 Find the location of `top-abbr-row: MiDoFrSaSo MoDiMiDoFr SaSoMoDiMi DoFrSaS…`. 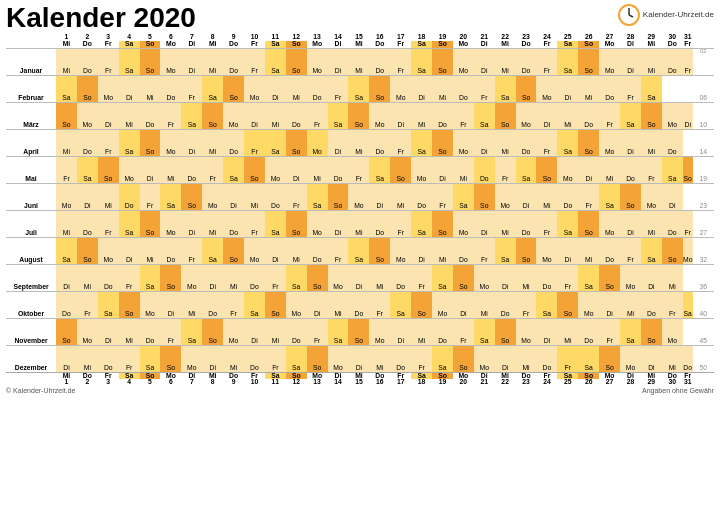

top-abbr-row: MiDoFrSaSo MoDiMiDoFr SaSoMoDiMi DoFrSaS… is located at coordinates (360, 44).